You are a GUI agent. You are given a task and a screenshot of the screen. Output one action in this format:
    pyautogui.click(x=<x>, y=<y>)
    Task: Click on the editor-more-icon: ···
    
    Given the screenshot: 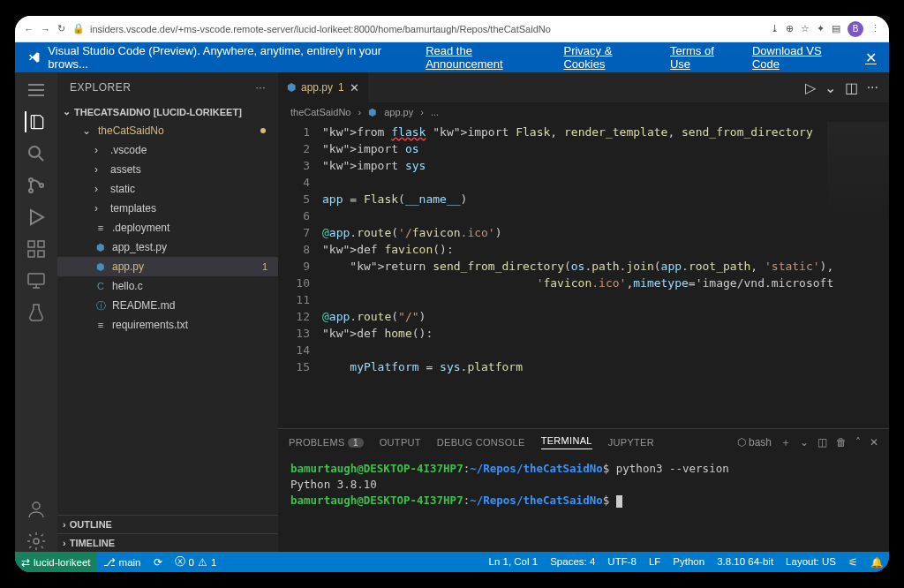 What is the action you would take?
    pyautogui.click(x=872, y=87)
    